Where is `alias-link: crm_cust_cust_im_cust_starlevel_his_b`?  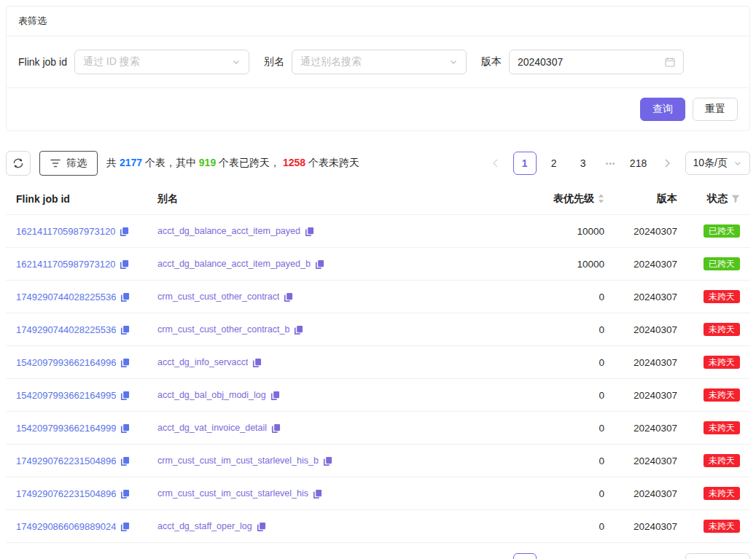
alias-link: crm_cust_cust_im_cust_starlevel_his_b is located at coordinates (238, 461).